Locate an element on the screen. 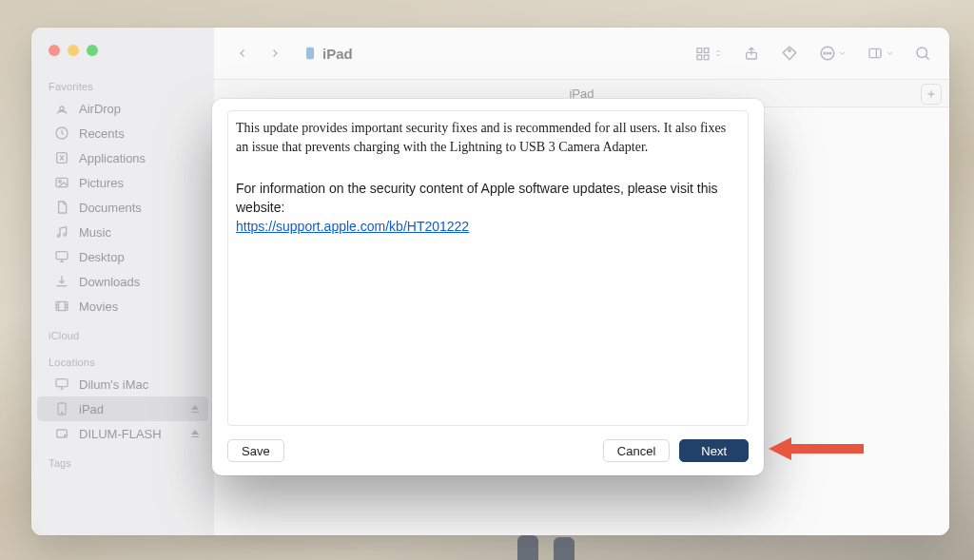 This screenshot has width=974, height=560. zoom-icon is located at coordinates (92, 50).